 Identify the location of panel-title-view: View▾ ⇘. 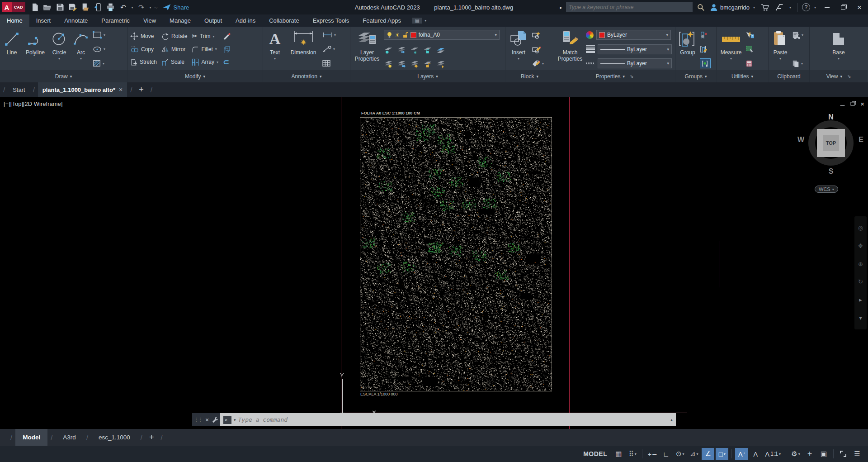
(839, 76).